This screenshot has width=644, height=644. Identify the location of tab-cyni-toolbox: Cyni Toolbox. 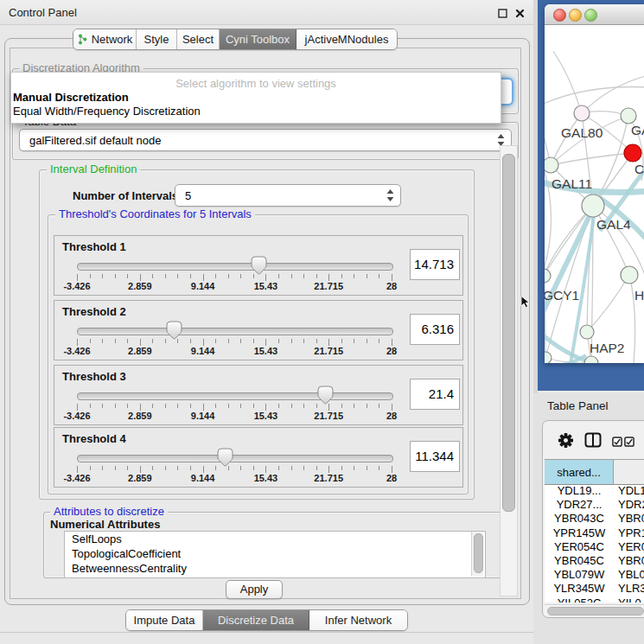
(258, 40).